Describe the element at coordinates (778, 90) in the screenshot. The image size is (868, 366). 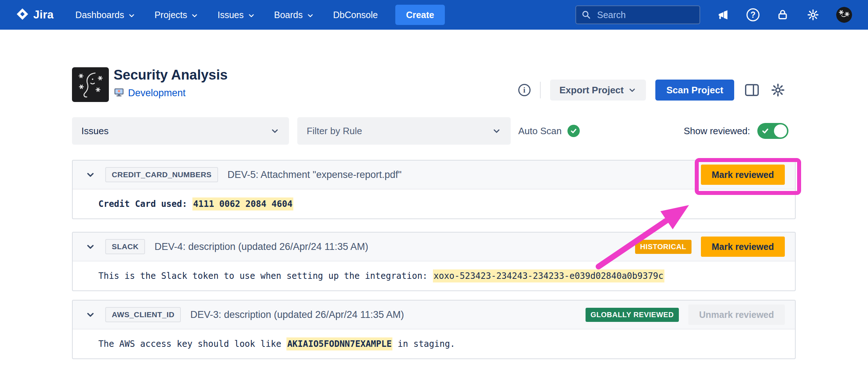
I see `page-settings-gear-icon` at that location.